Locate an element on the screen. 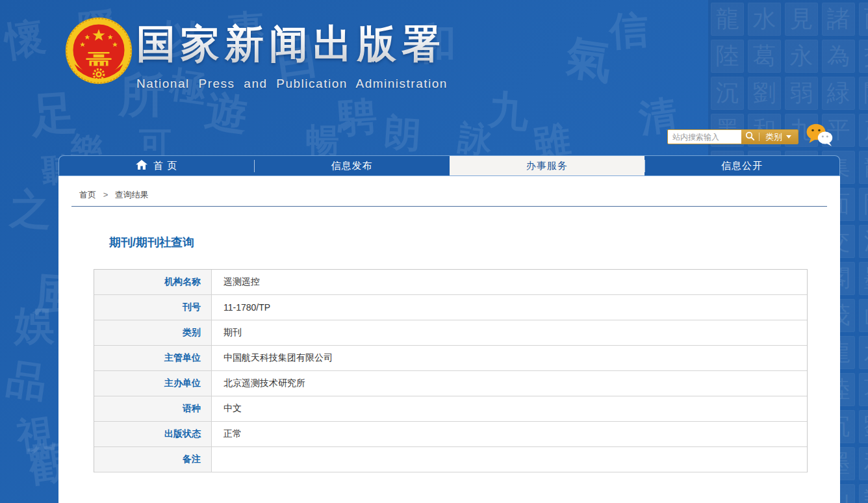 The width and height of the screenshot is (868, 503). site-search: 类别 is located at coordinates (733, 136).